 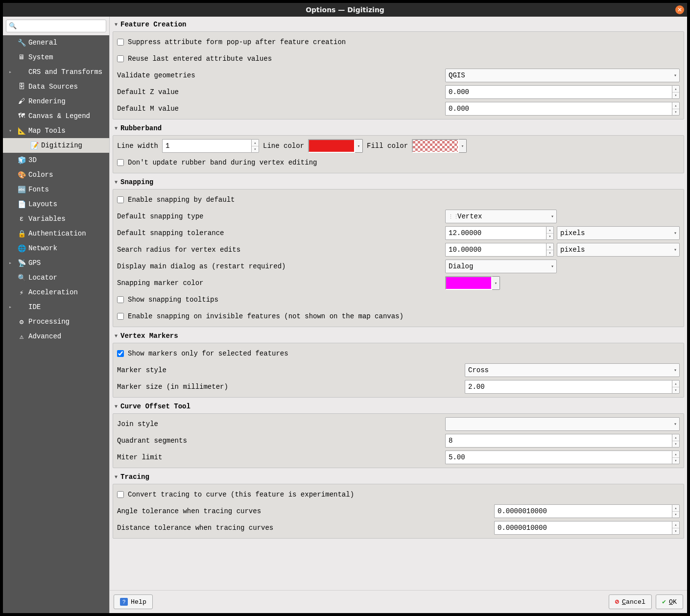 What do you see at coordinates (56, 72) in the screenshot?
I see `sidebar-item-crs-and-transforms: ▸CRS and Transforms` at bounding box center [56, 72].